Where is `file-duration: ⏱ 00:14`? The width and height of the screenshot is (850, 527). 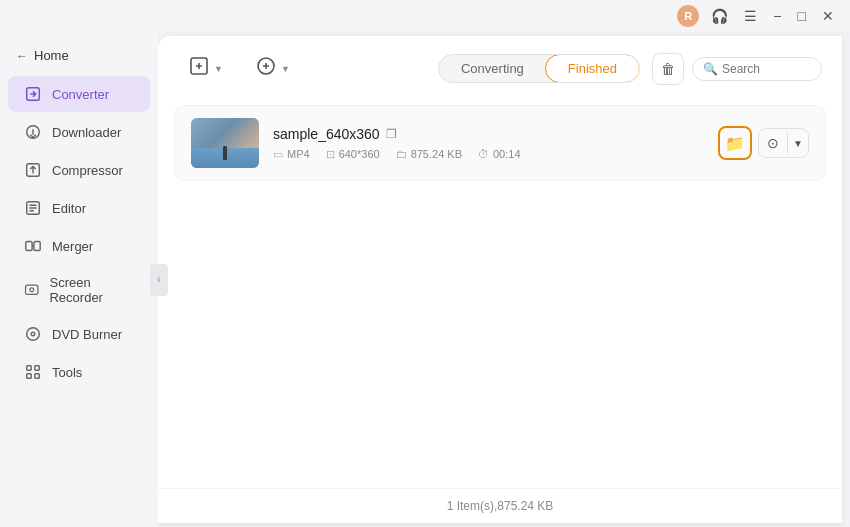
file-duration: ⏱ 00:14 is located at coordinates (500, 154).